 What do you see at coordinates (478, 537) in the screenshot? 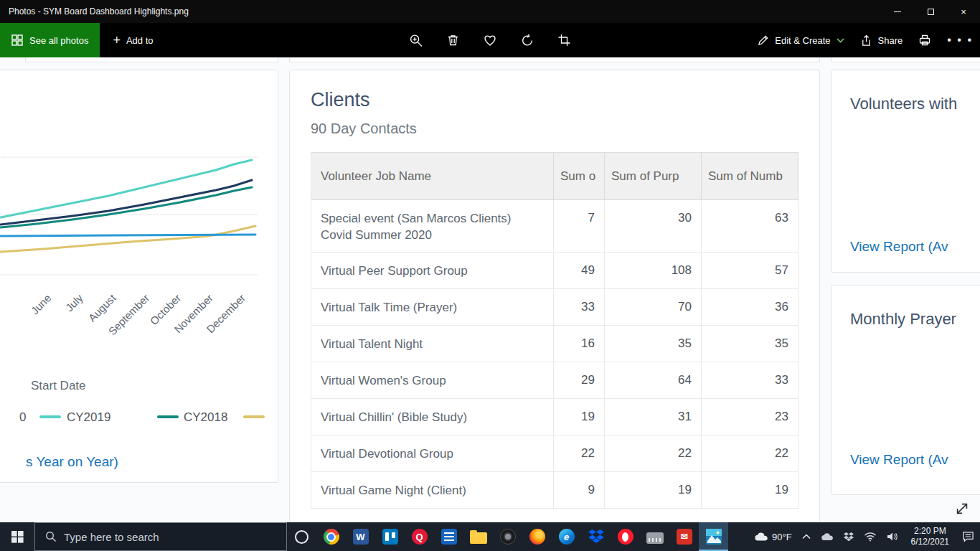
I see `file-explorer-button` at bounding box center [478, 537].